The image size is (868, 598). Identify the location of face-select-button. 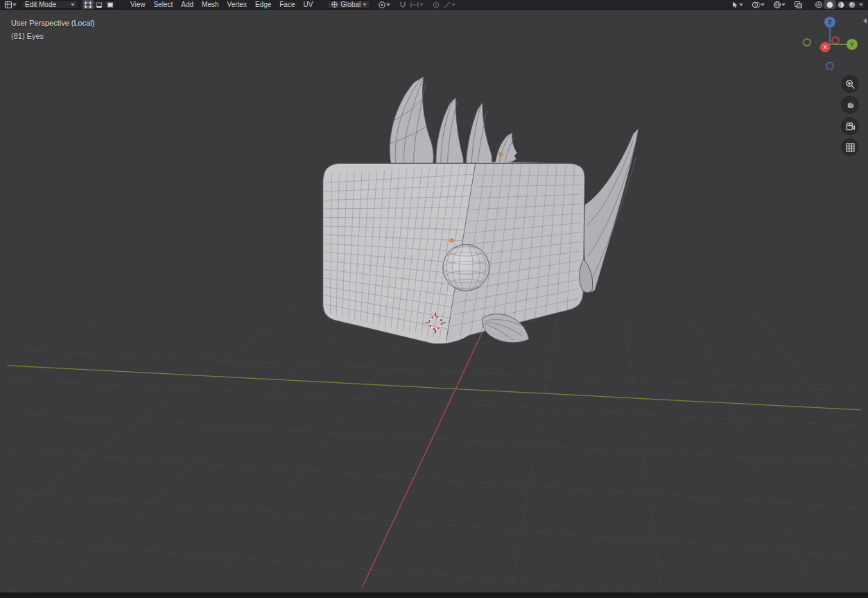
(110, 4).